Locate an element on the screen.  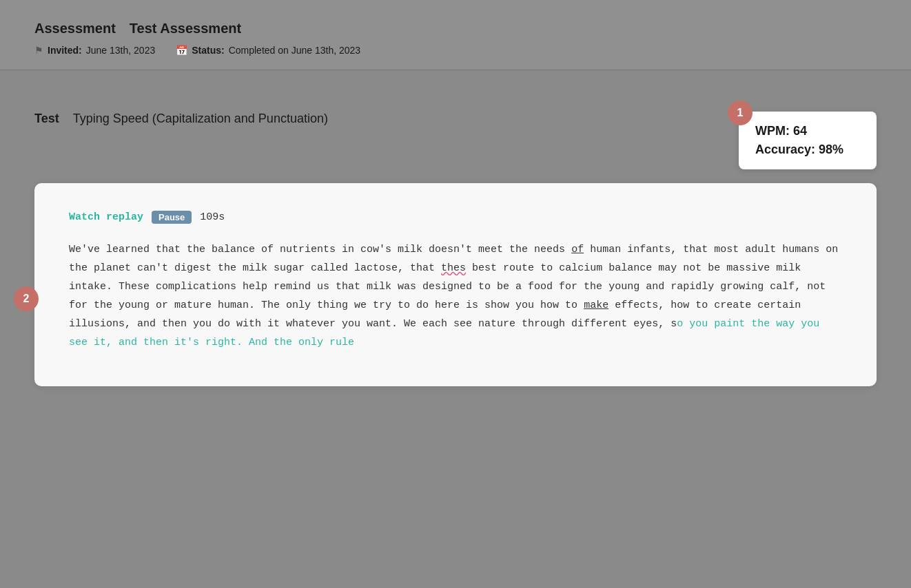
watch-replay-link: Watch replay is located at coordinates (106, 218).